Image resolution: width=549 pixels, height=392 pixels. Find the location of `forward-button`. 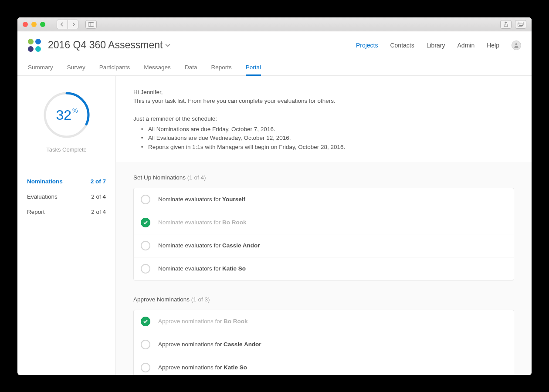

forward-button is located at coordinates (73, 24).